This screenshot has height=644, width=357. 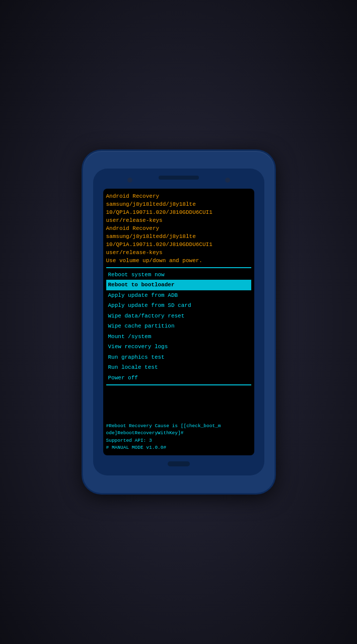 I want to click on menu-item-4: Wipe data/factory reset, so click(x=179, y=316).